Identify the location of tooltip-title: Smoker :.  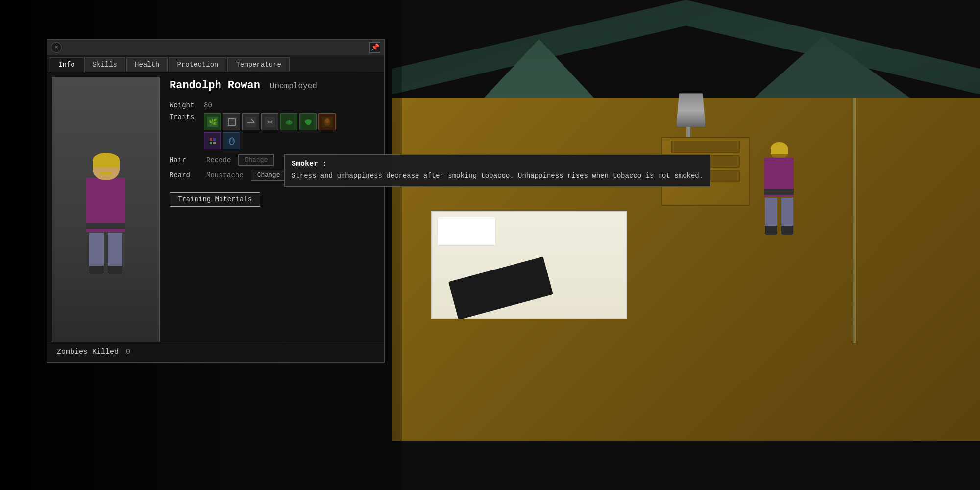
(497, 164).